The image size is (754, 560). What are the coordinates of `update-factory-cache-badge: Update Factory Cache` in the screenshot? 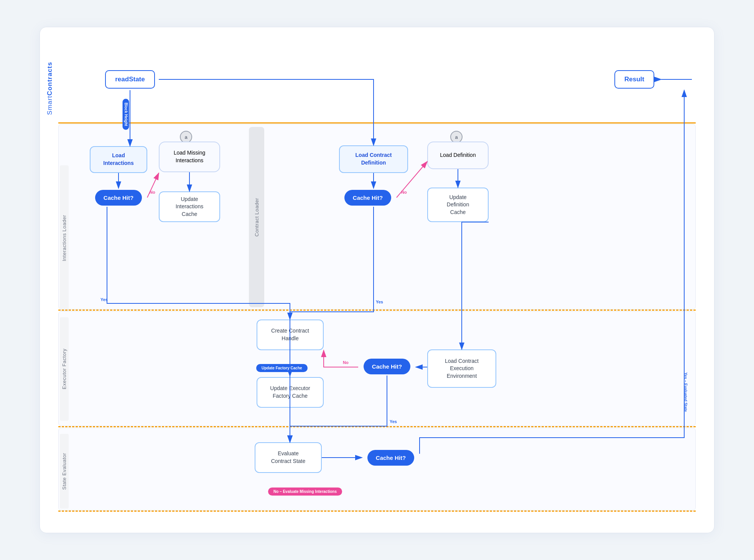 It's located at (282, 368).